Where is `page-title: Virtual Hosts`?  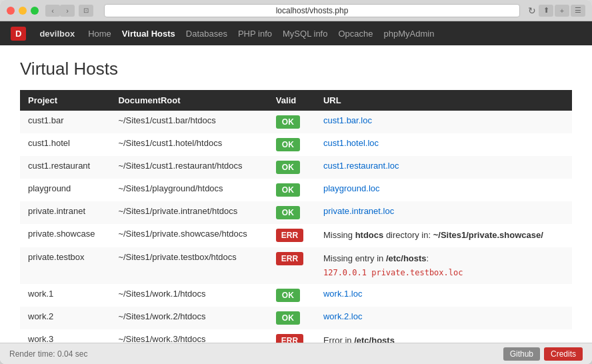 page-title: Virtual Hosts is located at coordinates (296, 69).